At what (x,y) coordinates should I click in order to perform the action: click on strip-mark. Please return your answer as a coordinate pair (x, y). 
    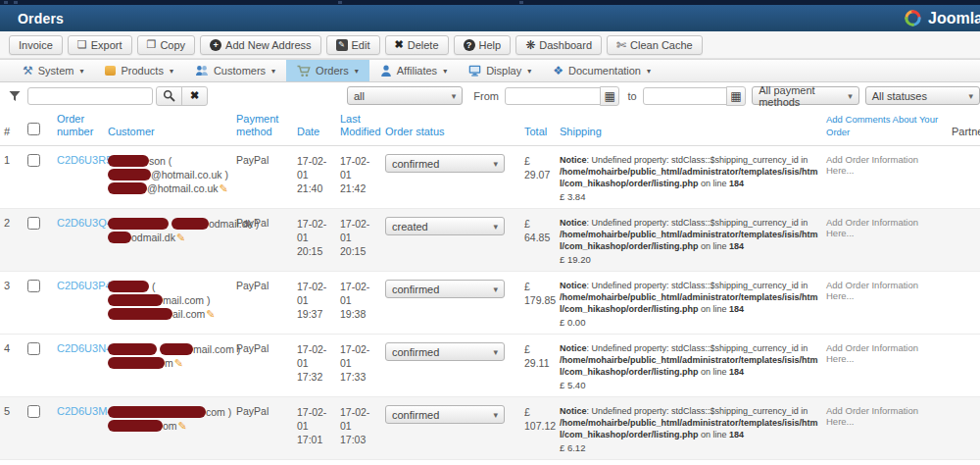
    Looking at the image, I should click on (16, 2).